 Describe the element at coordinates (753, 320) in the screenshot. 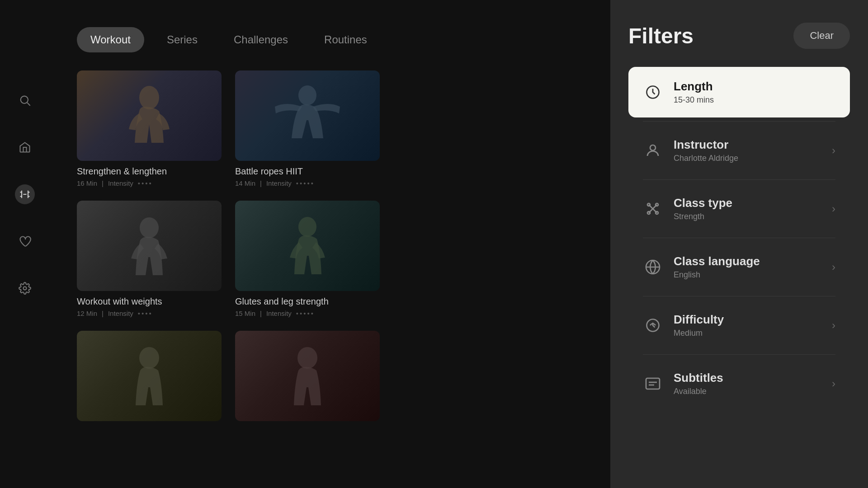

I see `filter-difficulty-title: Difficulty` at that location.